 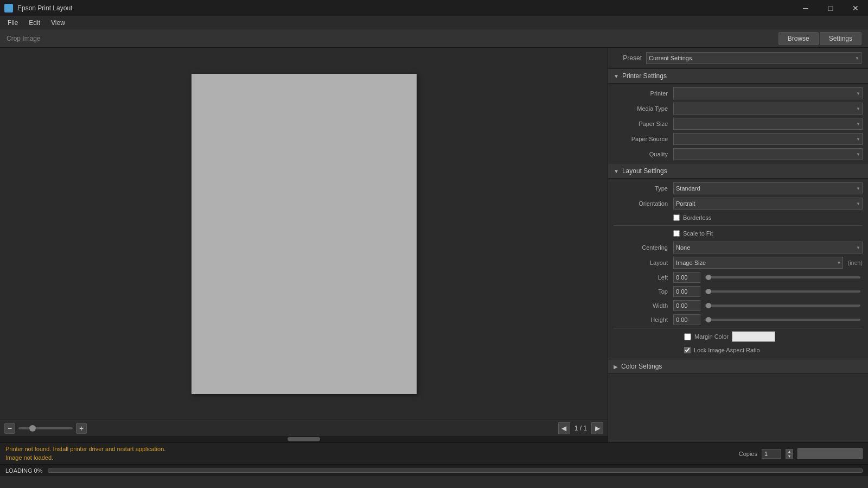 I want to click on zoom-thumb, so click(x=33, y=428).